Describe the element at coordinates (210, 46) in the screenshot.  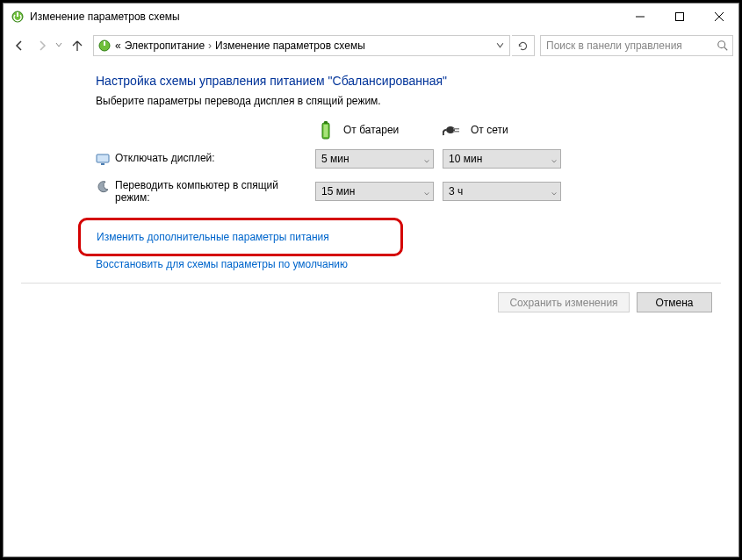
I see `chevron-right-icon: ›` at that location.